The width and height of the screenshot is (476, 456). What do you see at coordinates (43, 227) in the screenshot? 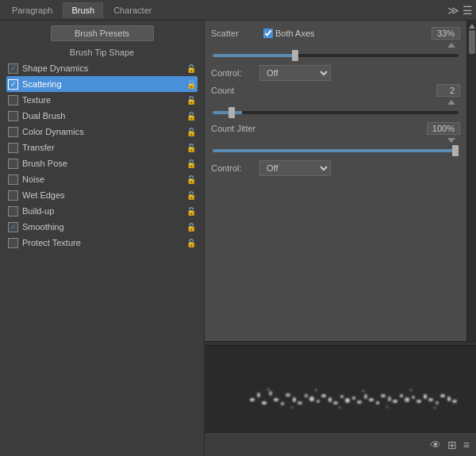
I see `brush-item-label: Smoothing` at bounding box center [43, 227].